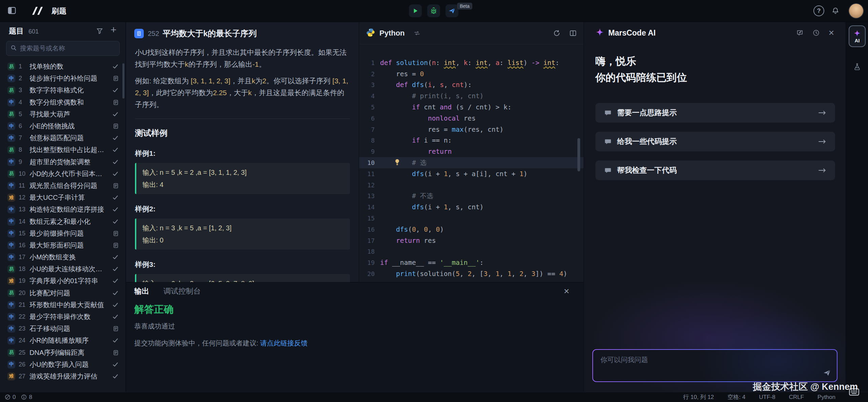  I want to click on language-label: Python, so click(392, 33).